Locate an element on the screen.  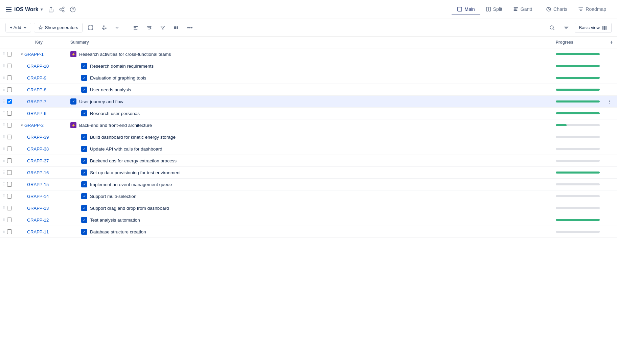
hide-button is located at coordinates (176, 28).